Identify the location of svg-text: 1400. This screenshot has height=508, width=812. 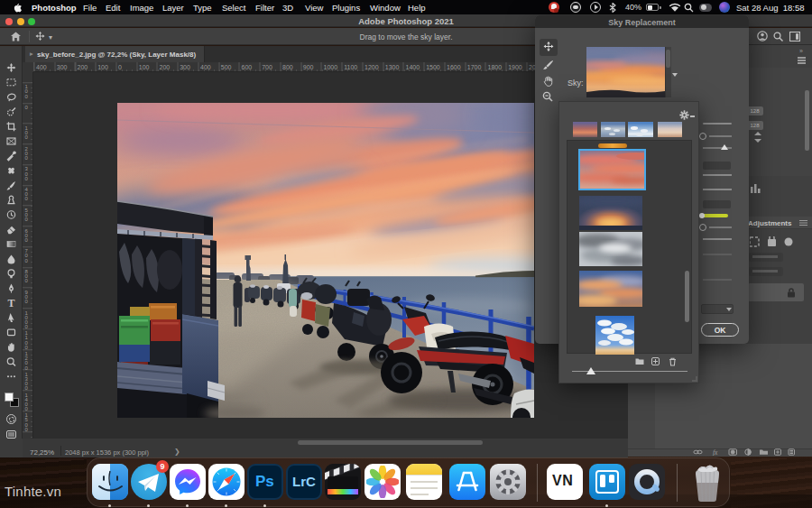
(413, 67).